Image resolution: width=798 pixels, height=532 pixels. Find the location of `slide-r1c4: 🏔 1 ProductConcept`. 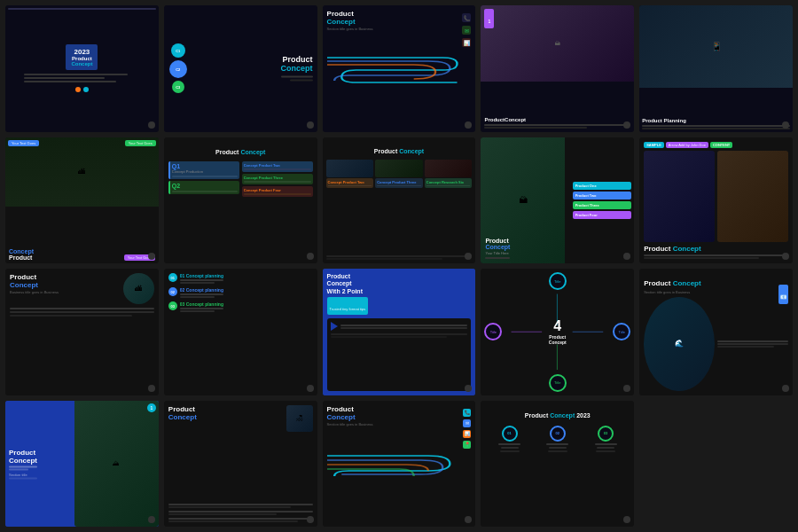

slide-r1c4: 🏔 1 ProductConcept is located at coordinates (557, 69).